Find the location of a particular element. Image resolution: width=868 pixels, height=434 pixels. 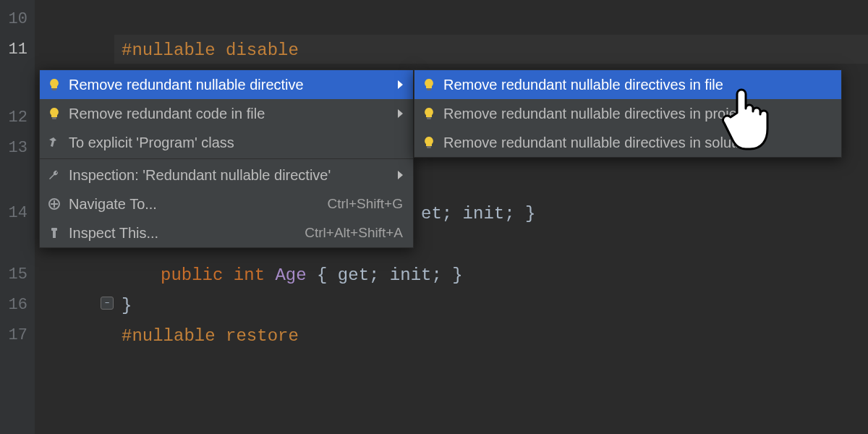

submenu-item-remove-in-file: Remove redundant nullable directives in … is located at coordinates (628, 85).